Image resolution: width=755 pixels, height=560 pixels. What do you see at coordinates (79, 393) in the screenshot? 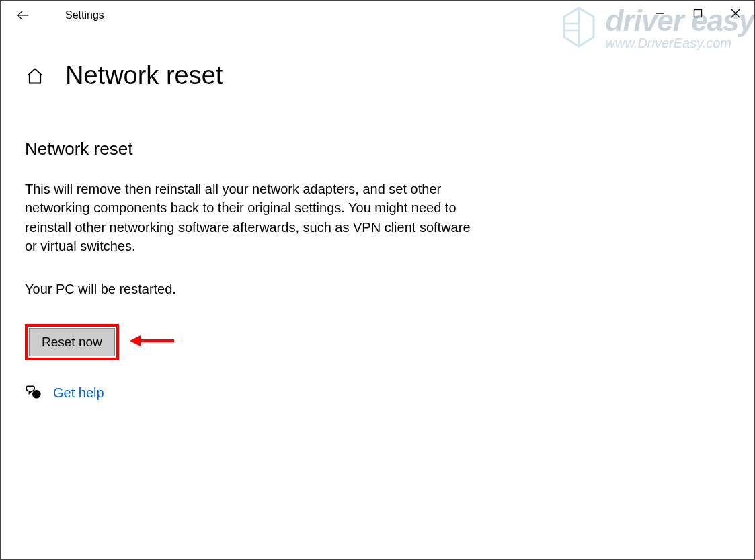
I see `get-help-link: Get help` at bounding box center [79, 393].